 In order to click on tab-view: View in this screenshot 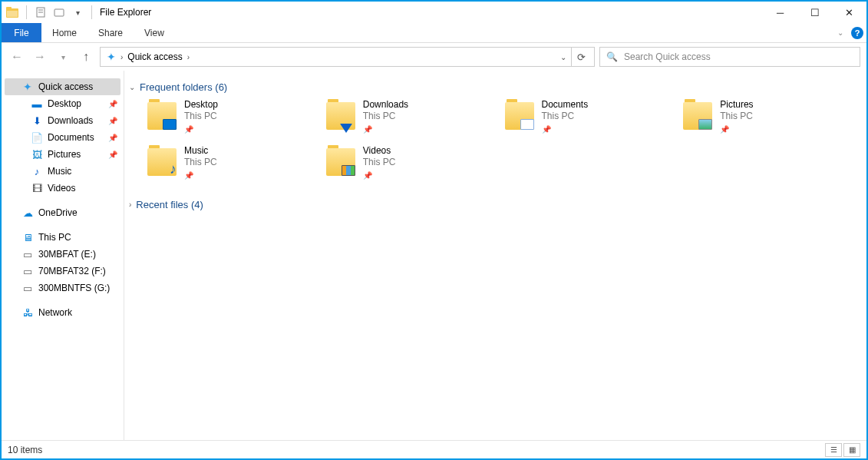, I will do `click(154, 32)`.